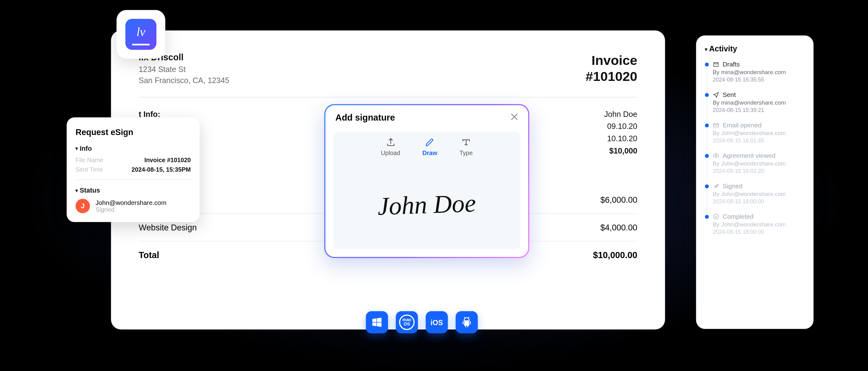 This screenshot has width=868, height=371. Describe the element at coordinates (427, 204) in the screenshot. I see `signature-drawn-text: John Doe` at that location.